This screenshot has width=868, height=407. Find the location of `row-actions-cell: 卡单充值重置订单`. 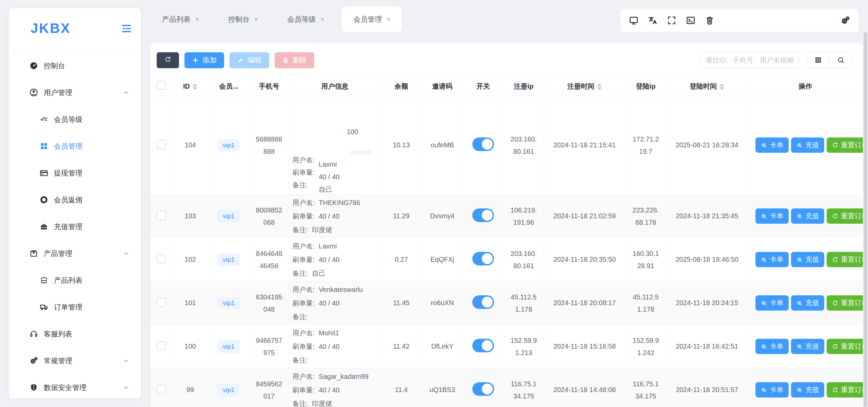

row-actions-cell: 卡单充值重置订单 is located at coordinates (805, 260).